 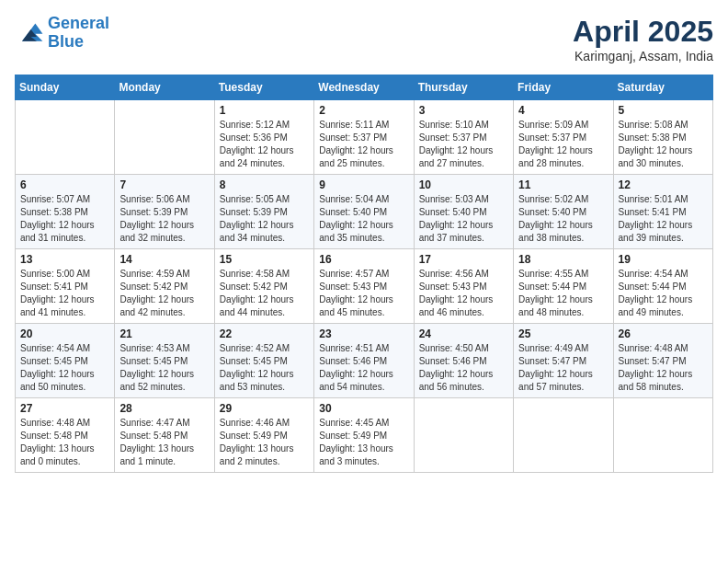 I want to click on cell-content: Sunrise: 4:53 AM Sunset: 5:45 PM Dayligh…, so click(x=164, y=368).